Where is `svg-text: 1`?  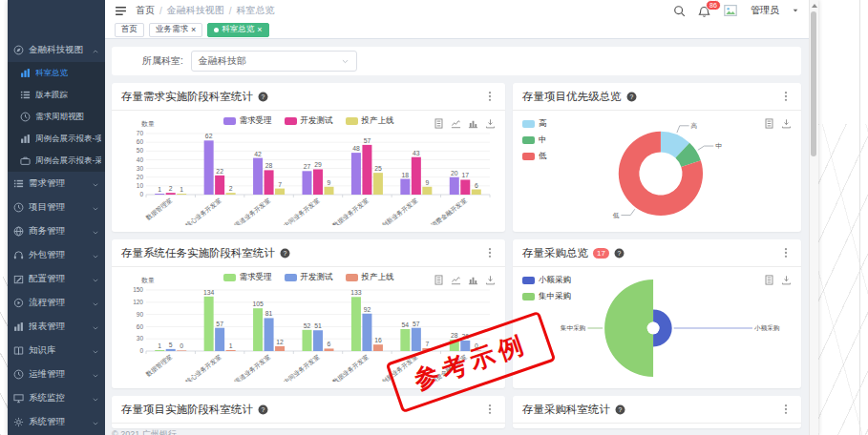
svg-text: 1 is located at coordinates (159, 189).